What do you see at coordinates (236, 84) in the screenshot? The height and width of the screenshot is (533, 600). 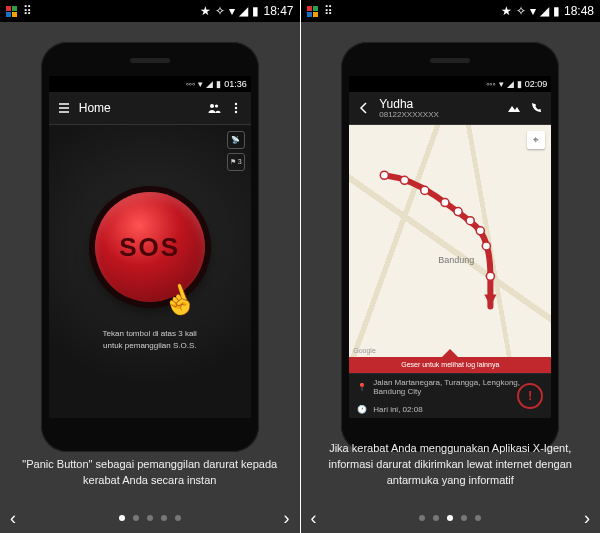 I see `app-clock: 01:36` at bounding box center [236, 84].